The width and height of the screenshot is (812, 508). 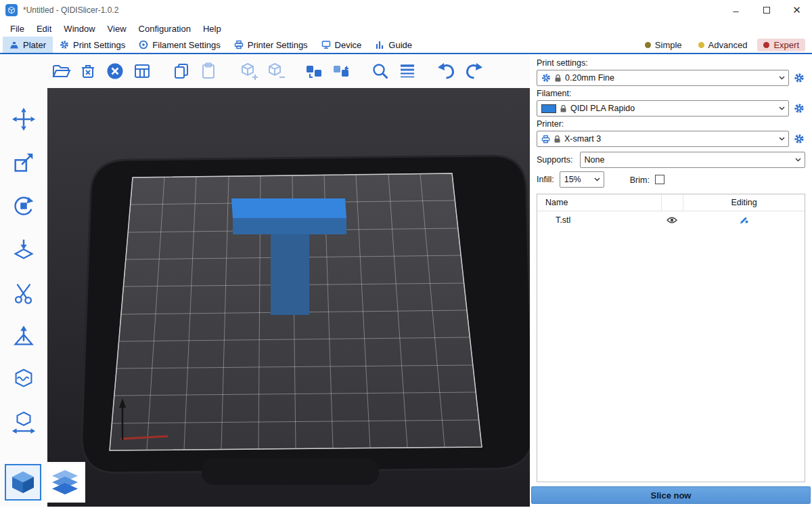 What do you see at coordinates (18, 28) in the screenshot?
I see `menu-file: File` at bounding box center [18, 28].